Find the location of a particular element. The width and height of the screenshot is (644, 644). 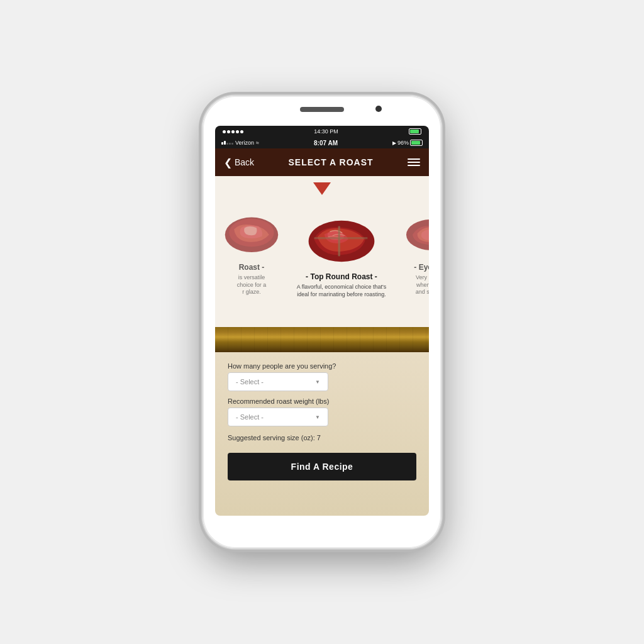

signal-bars is located at coordinates (233, 132).